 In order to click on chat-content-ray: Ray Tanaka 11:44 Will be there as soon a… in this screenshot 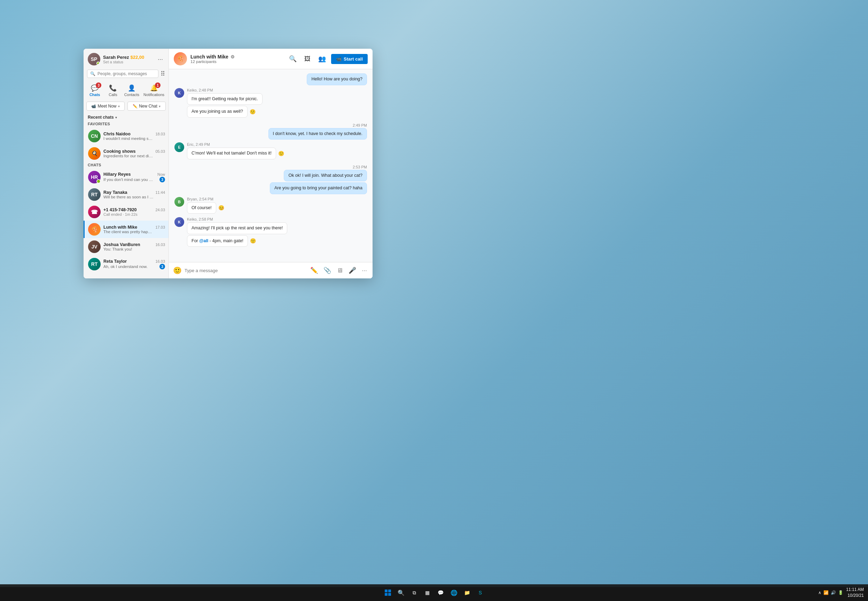, I will do `click(134, 195)`.